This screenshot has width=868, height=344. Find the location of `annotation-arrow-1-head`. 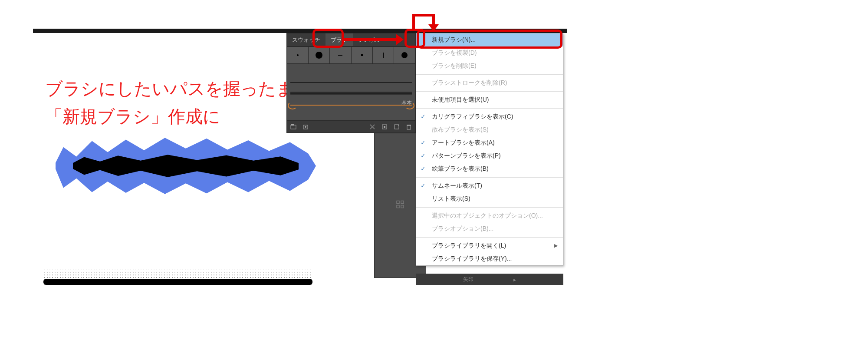

annotation-arrow-1-head is located at coordinates (400, 40).